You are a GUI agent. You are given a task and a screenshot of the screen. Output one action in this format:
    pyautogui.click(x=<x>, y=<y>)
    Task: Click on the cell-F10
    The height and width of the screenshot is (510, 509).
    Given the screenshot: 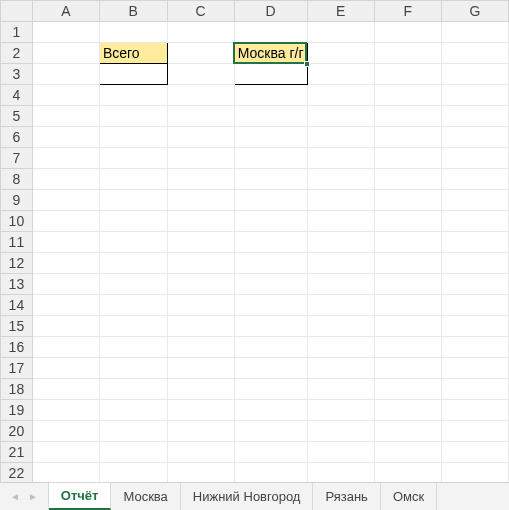 What is the action you would take?
    pyautogui.click(x=408, y=222)
    